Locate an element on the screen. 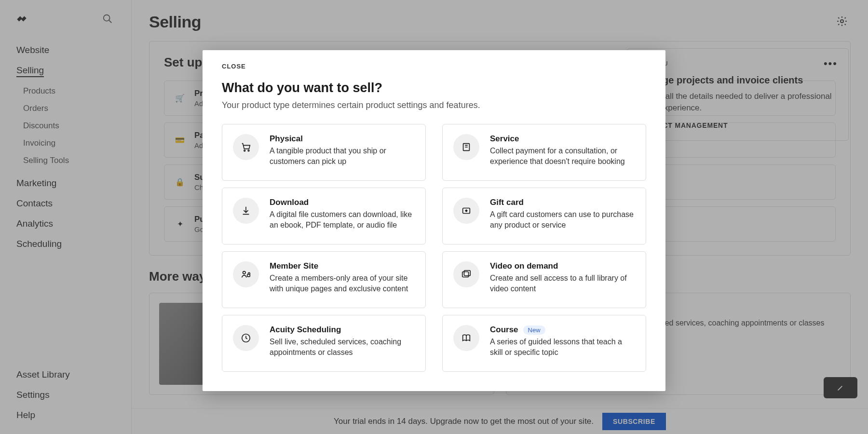 The image size is (868, 434). new-badge: New is located at coordinates (534, 330).